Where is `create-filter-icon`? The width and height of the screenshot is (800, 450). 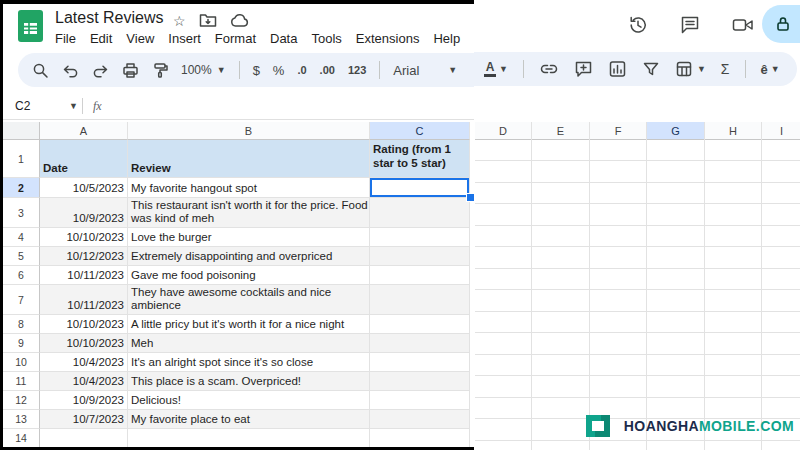 create-filter-icon is located at coordinates (651, 69).